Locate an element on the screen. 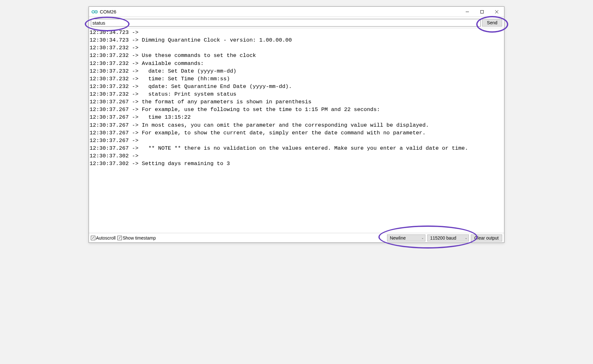 Image resolution: width=593 pixels, height=364 pixels. console-line: 12:30:37.232 -> date: Set Date (yyyy-mm-… is located at coordinates (296, 71).